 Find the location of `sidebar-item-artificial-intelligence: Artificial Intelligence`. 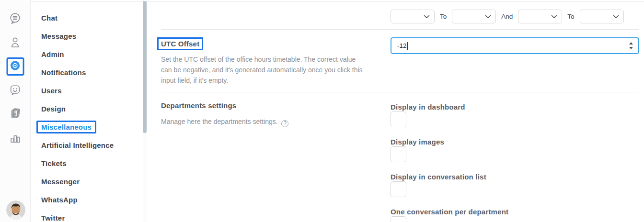

sidebar-item-artificial-intelligence: Artificial Intelligence is located at coordinates (87, 145).